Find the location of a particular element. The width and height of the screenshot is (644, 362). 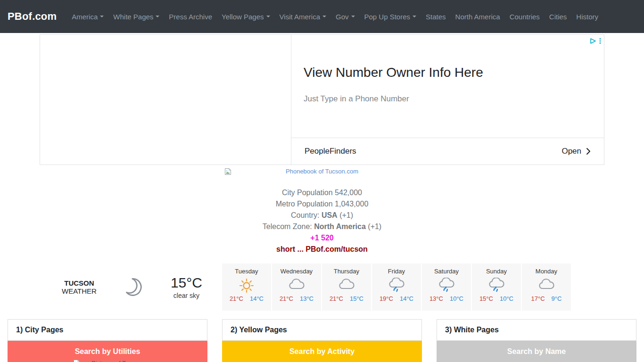

nav-item-countries: Countries is located at coordinates (525, 17).